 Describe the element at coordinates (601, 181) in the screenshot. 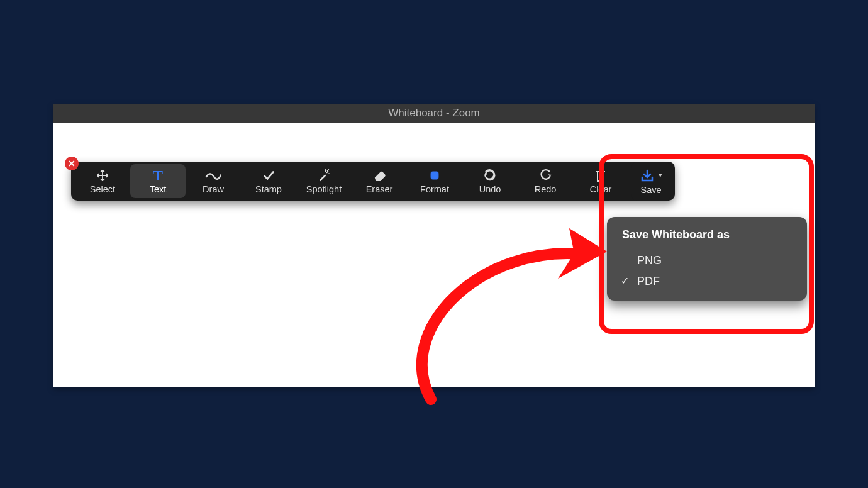

I see `clear-tool: Clear` at that location.